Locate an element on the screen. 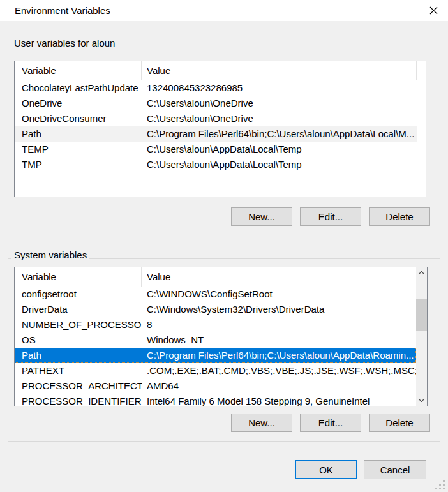 This screenshot has height=492, width=448. value-cell: 8 is located at coordinates (279, 325).